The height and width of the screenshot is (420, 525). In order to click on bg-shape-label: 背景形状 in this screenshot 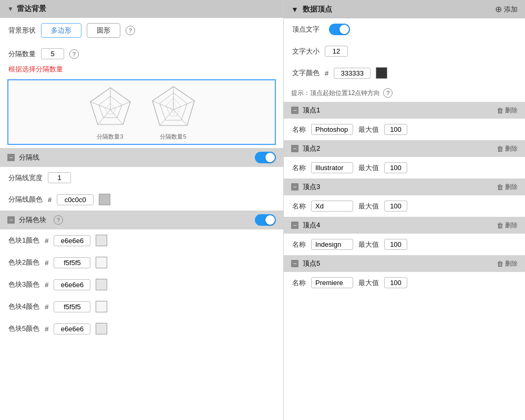, I will do `click(22, 30)`.